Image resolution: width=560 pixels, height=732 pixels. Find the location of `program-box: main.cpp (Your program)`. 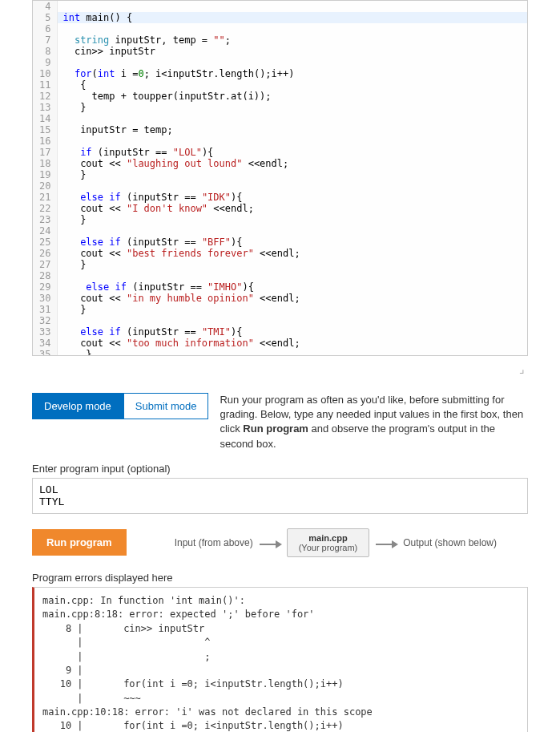

program-box: main.cpp (Your program) is located at coordinates (328, 543).